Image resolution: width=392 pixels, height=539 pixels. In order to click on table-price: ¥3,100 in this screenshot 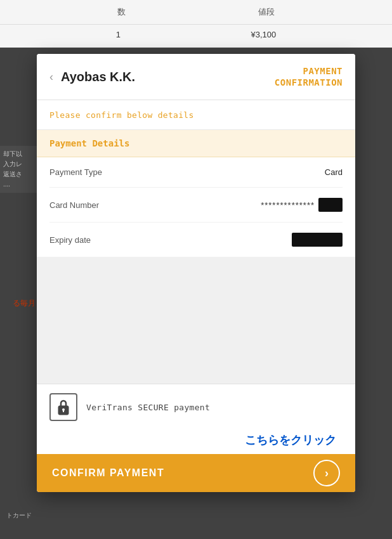, I will do `click(263, 34)`.